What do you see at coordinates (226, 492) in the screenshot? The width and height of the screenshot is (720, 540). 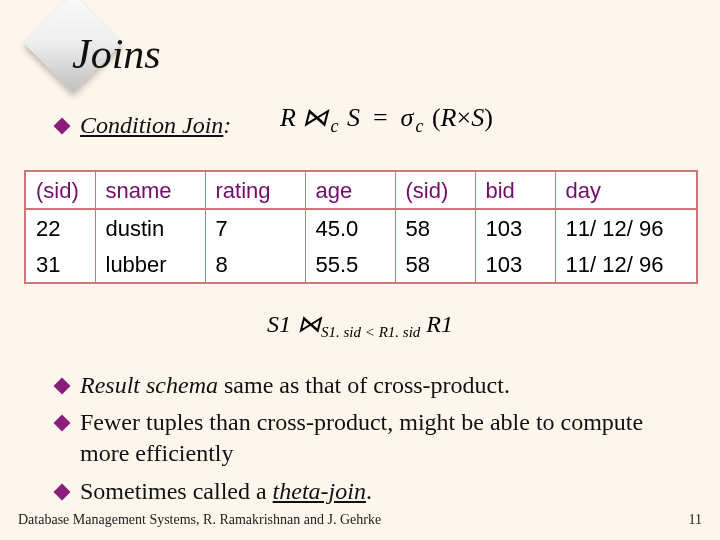 I see `bullet-text: Sometimes called a theta-join.` at bounding box center [226, 492].